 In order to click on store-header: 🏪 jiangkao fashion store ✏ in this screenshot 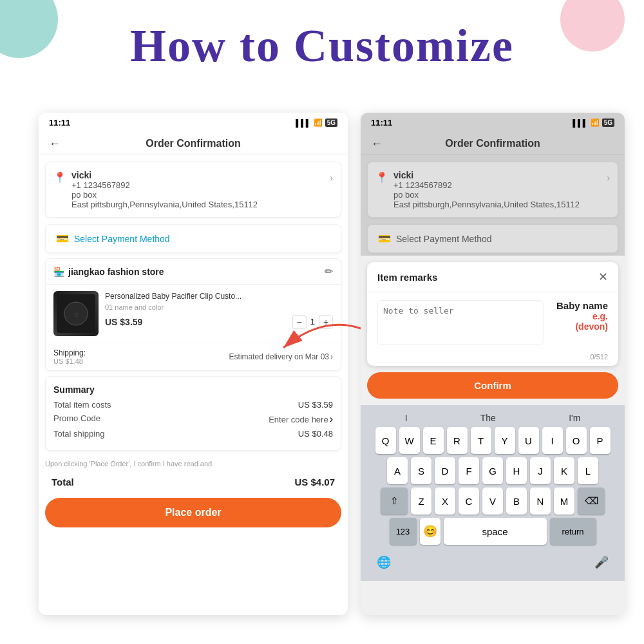, I will do `click(193, 272)`.